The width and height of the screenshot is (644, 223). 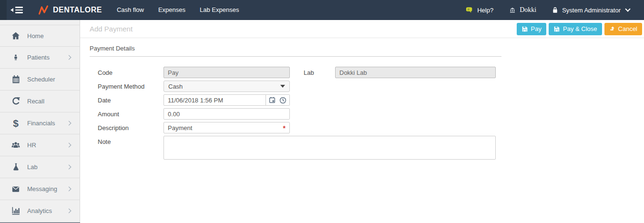 I want to click on dentalore-logo-icon, so click(x=43, y=10).